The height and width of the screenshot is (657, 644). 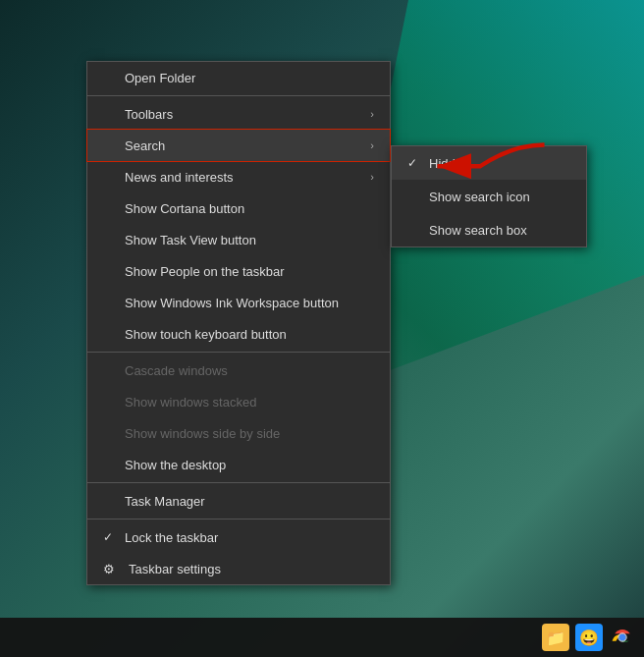 What do you see at coordinates (372, 177) in the screenshot?
I see `arrow-icon-news: ›` at bounding box center [372, 177].